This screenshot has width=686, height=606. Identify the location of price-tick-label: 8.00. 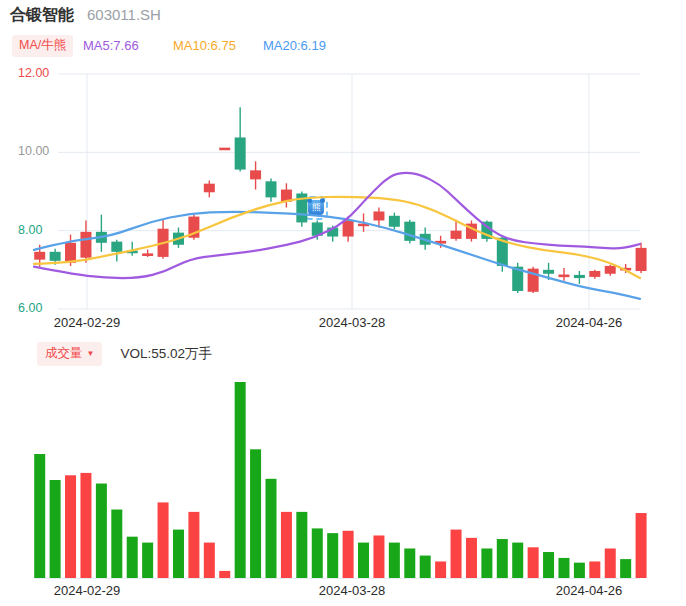
(30, 230).